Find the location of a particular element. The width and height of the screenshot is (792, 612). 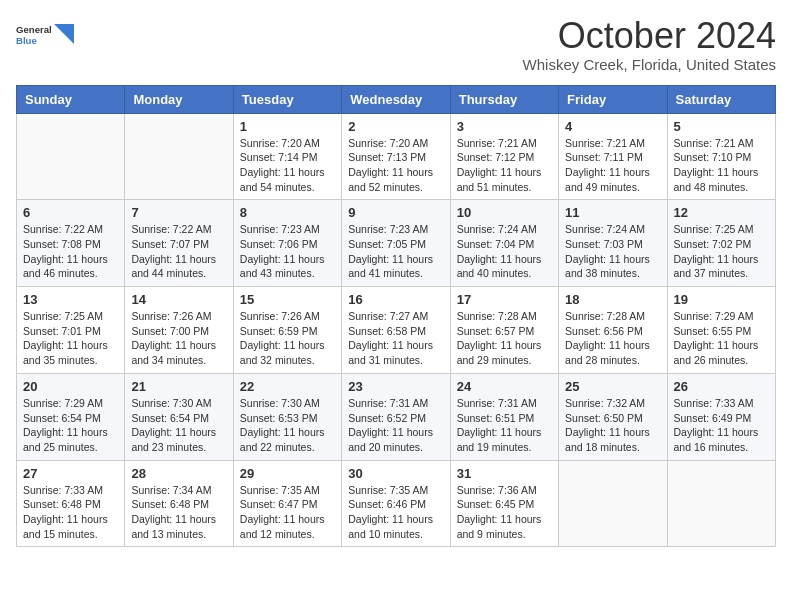

day-number-5: 5 is located at coordinates (722, 126).